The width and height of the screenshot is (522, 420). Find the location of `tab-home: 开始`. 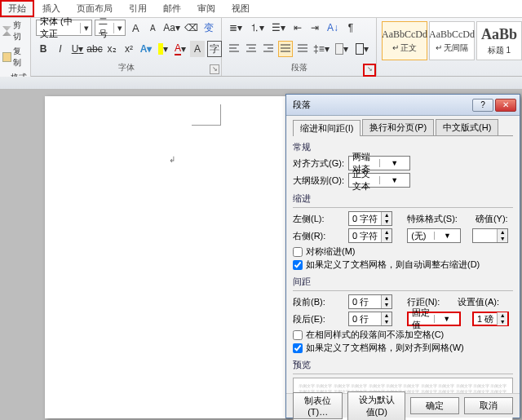

tab-home: 开始 is located at coordinates (17, 8).